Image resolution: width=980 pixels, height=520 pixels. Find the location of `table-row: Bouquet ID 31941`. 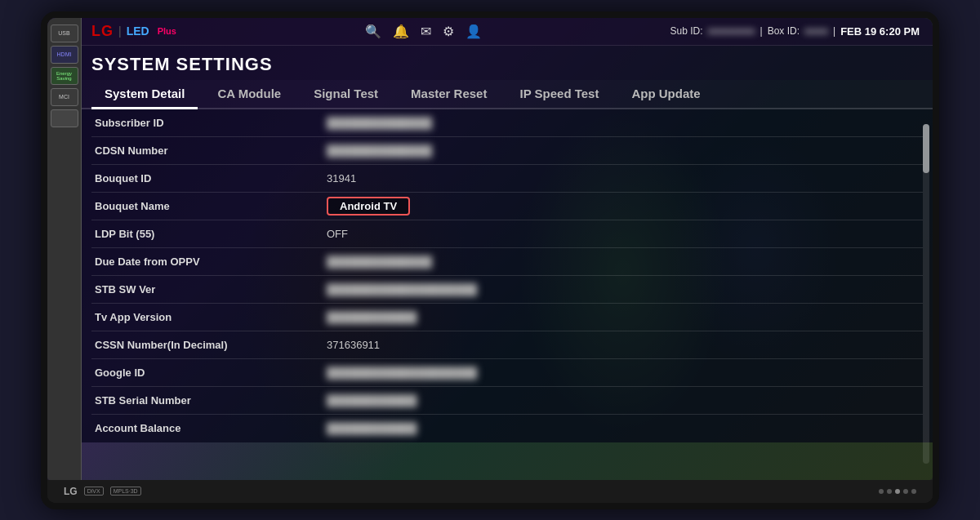

table-row: Bouquet ID 31941 is located at coordinates (507, 179).